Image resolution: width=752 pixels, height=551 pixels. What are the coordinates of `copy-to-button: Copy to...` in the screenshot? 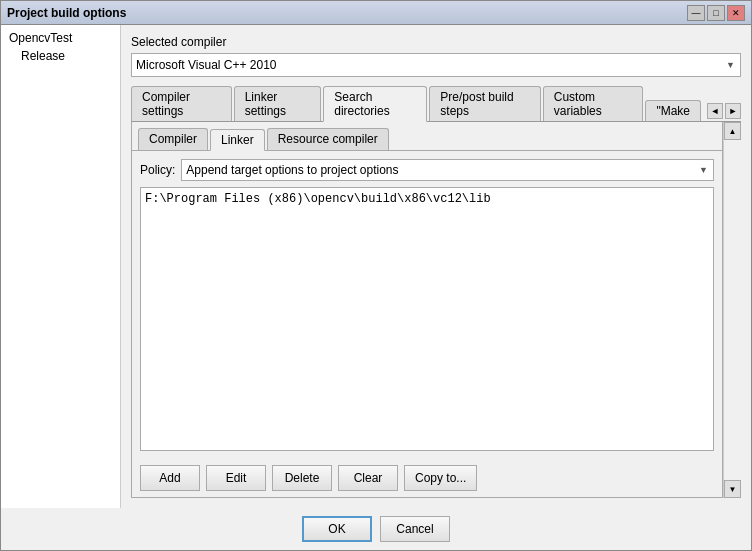 It's located at (440, 478).